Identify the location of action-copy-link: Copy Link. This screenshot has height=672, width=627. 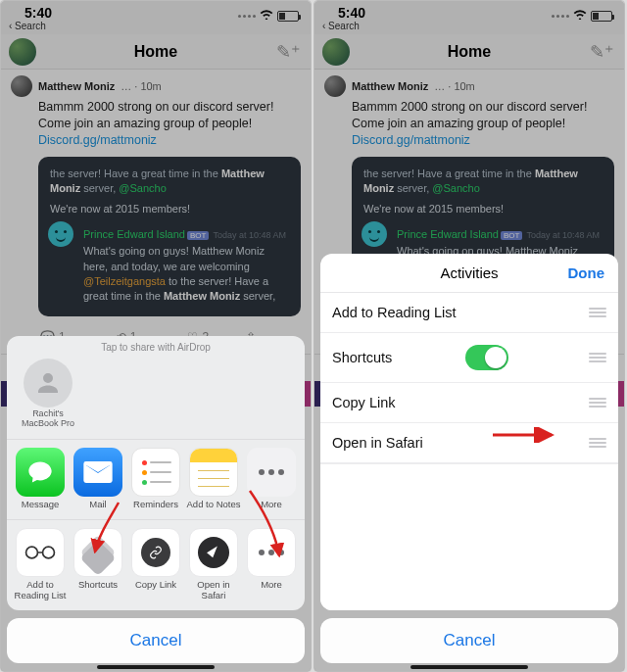
(156, 564).